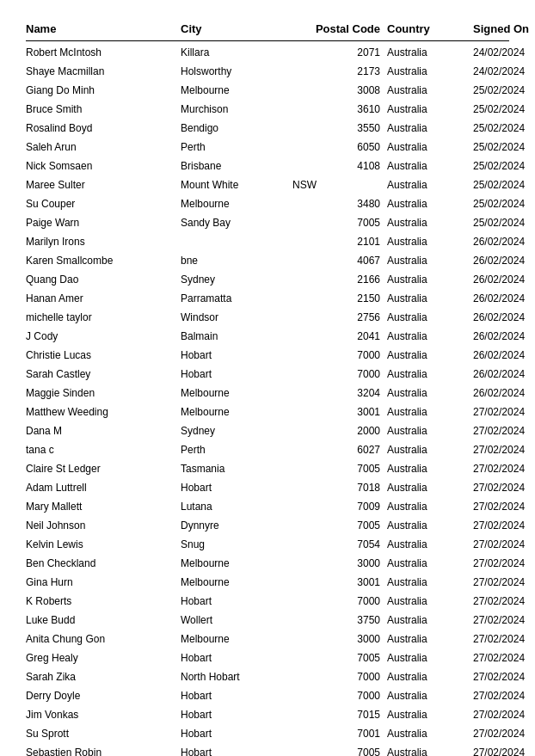  What do you see at coordinates (268, 52) in the screenshot?
I see `table-row: Robert McIntoshKillara2071Australia24/02…` at bounding box center [268, 52].